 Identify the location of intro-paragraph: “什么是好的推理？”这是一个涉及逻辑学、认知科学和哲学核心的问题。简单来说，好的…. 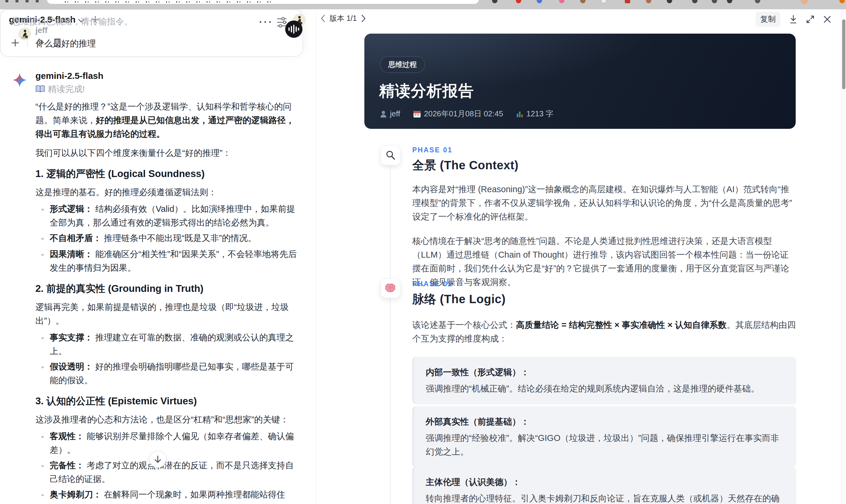
(168, 120).